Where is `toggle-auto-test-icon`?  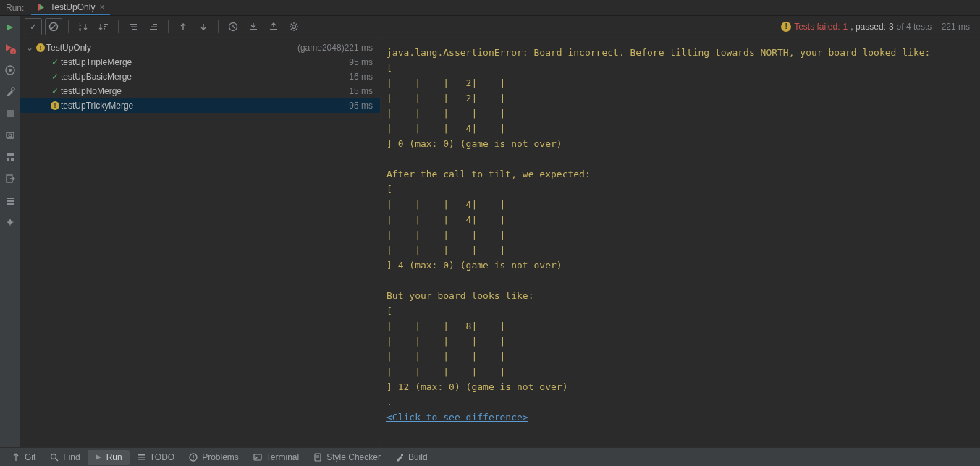 toggle-auto-test-icon is located at coordinates (10, 70).